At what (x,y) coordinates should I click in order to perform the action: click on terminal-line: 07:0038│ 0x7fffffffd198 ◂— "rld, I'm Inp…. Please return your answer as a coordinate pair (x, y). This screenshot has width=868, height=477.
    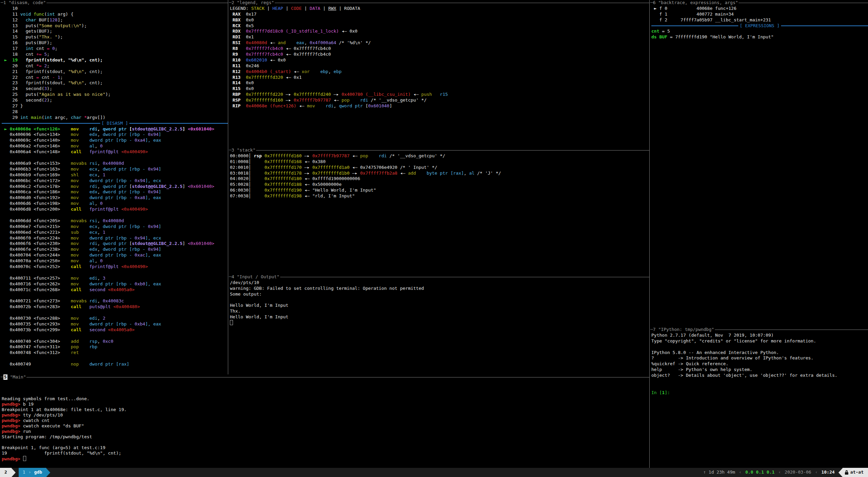
    Looking at the image, I should click on (439, 196).